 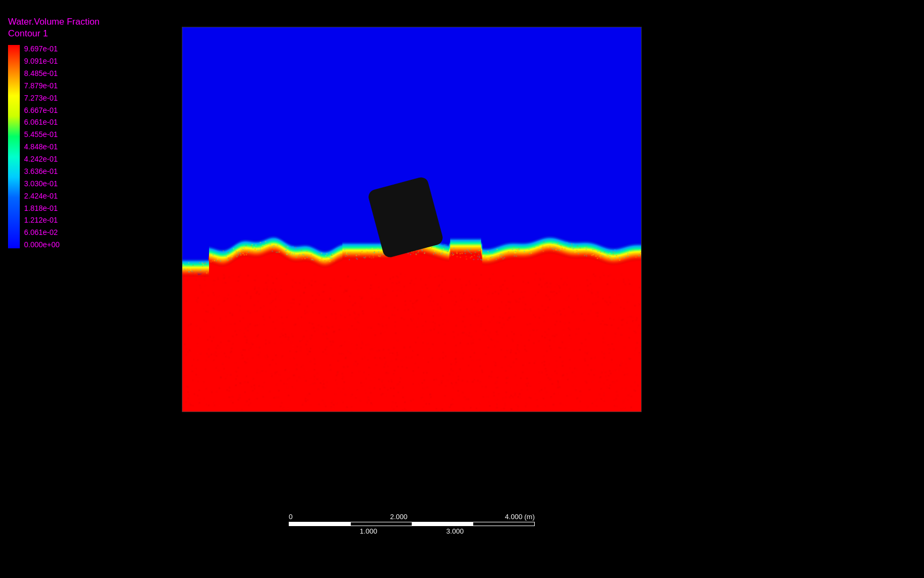 What do you see at coordinates (534, 531) in the screenshot?
I see `scale-bottom-end` at bounding box center [534, 531].